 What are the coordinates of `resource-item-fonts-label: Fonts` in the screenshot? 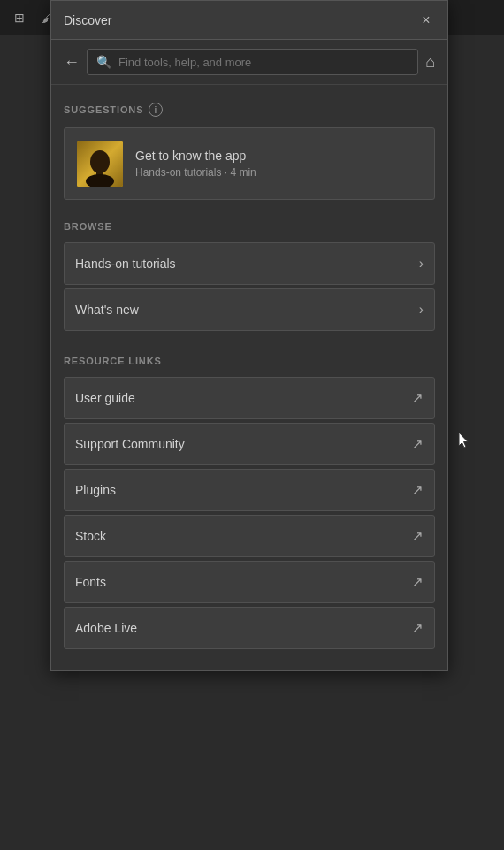 It's located at (90, 582).